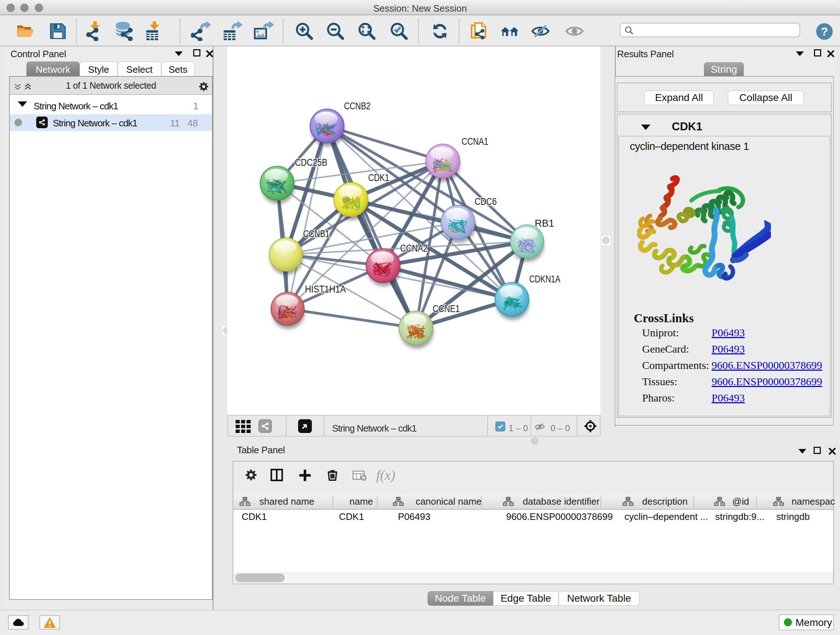 Image resolution: width=840 pixels, height=635 pixels. What do you see at coordinates (446, 309) in the screenshot?
I see `svg-text: CCNE1` at bounding box center [446, 309].